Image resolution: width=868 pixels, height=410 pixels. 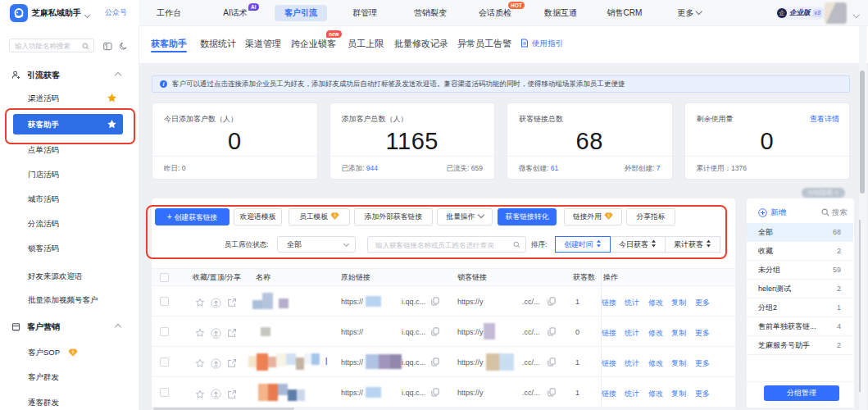 I want to click on wk-created-link: 61, so click(x=554, y=168).